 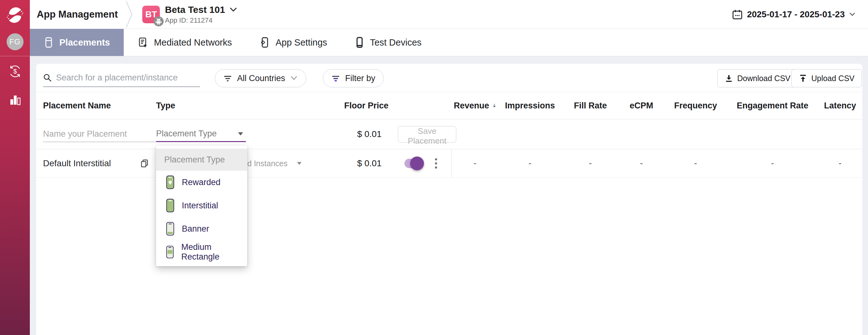 What do you see at coordinates (852, 14) in the screenshot?
I see `date-range-chevron-icon` at bounding box center [852, 14].